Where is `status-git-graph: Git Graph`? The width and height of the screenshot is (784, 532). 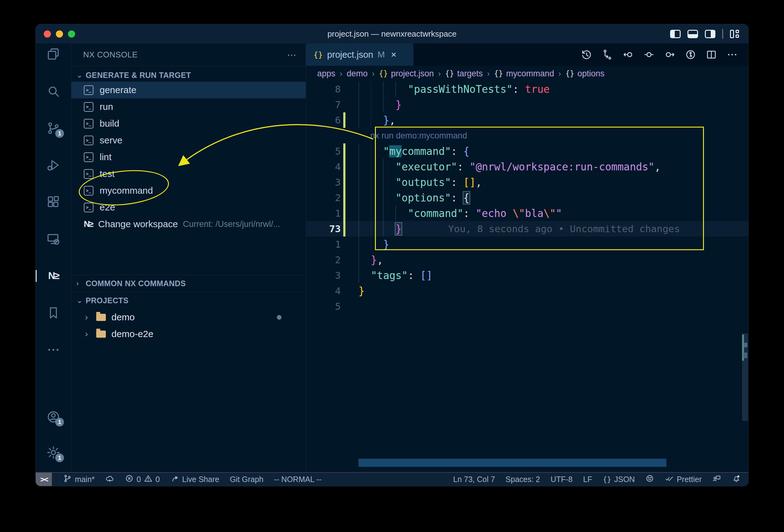 status-git-graph: Git Graph is located at coordinates (246, 479).